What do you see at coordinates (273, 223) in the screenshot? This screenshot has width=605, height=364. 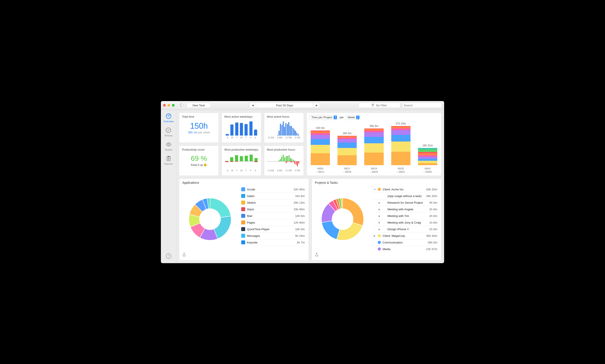 I see `app-row: Pages12h 40m` at bounding box center [273, 223].